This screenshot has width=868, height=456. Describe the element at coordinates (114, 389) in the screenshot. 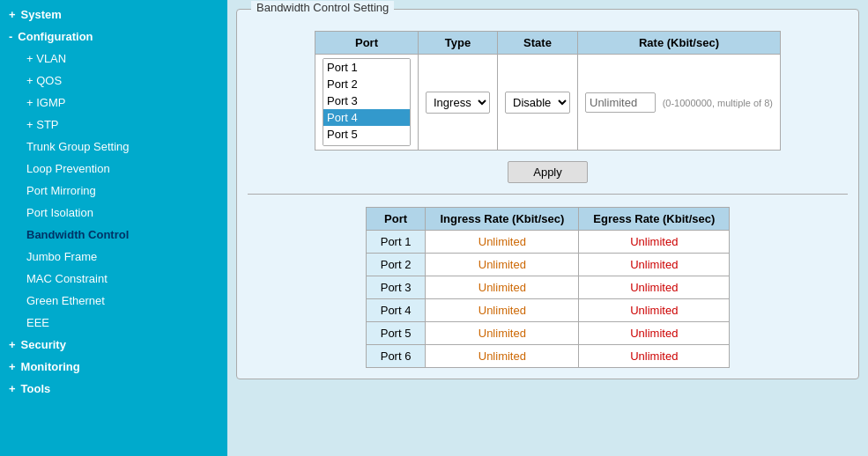

I see `sidebar-item-tools: + Tools` at that location.